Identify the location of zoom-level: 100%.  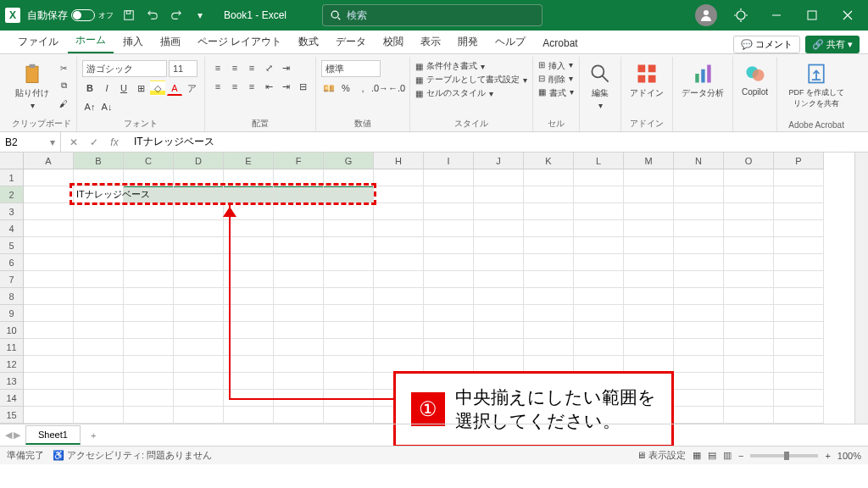
(849, 456).